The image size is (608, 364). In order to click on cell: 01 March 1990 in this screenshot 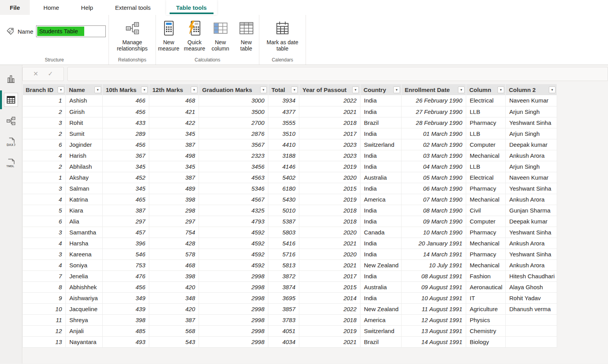, I will do `click(434, 133)`.